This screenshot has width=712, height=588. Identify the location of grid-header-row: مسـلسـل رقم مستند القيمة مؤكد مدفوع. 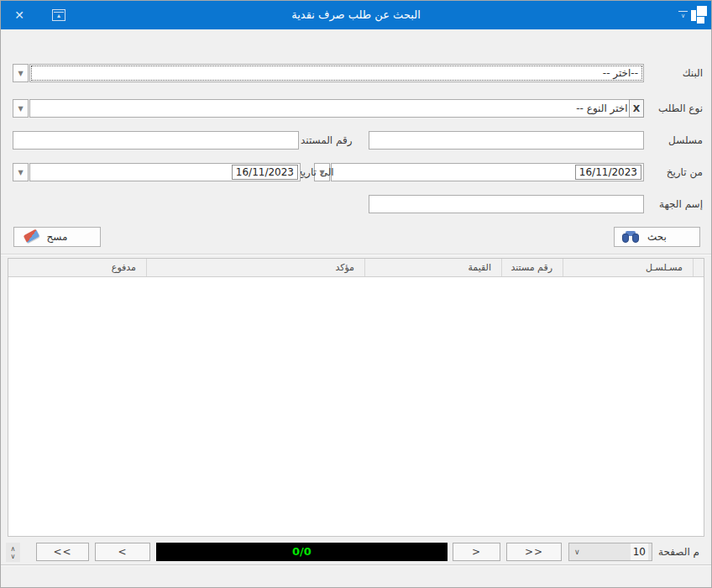
(356, 268).